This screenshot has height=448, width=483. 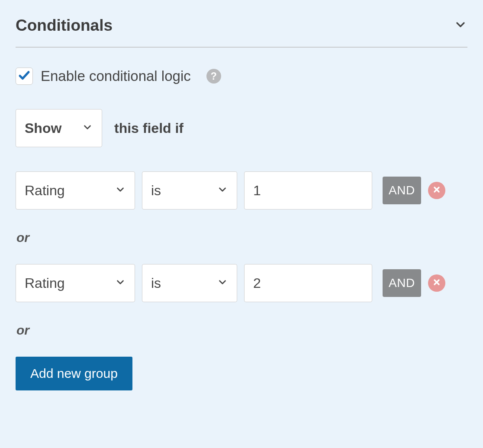 I want to click on add-new-group-button: Add new group, so click(x=74, y=374).